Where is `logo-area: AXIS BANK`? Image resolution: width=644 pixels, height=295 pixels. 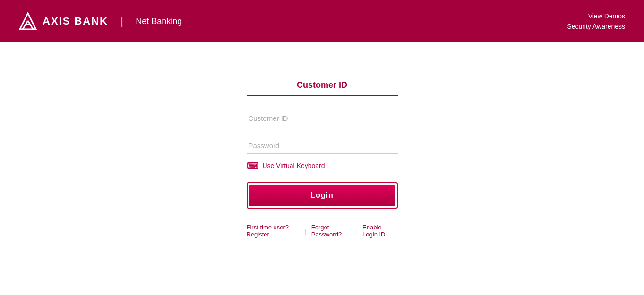
logo-area: AXIS BANK is located at coordinates (63, 21).